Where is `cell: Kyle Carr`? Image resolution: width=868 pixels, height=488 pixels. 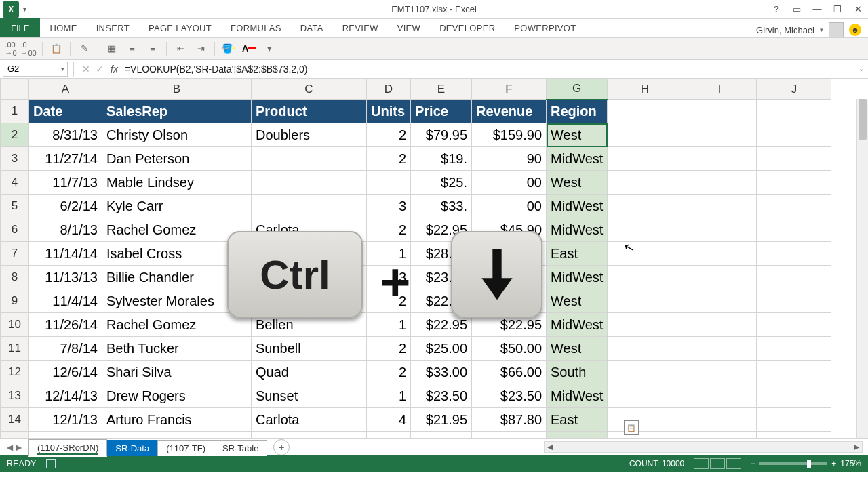 cell: Kyle Carr is located at coordinates (177, 206).